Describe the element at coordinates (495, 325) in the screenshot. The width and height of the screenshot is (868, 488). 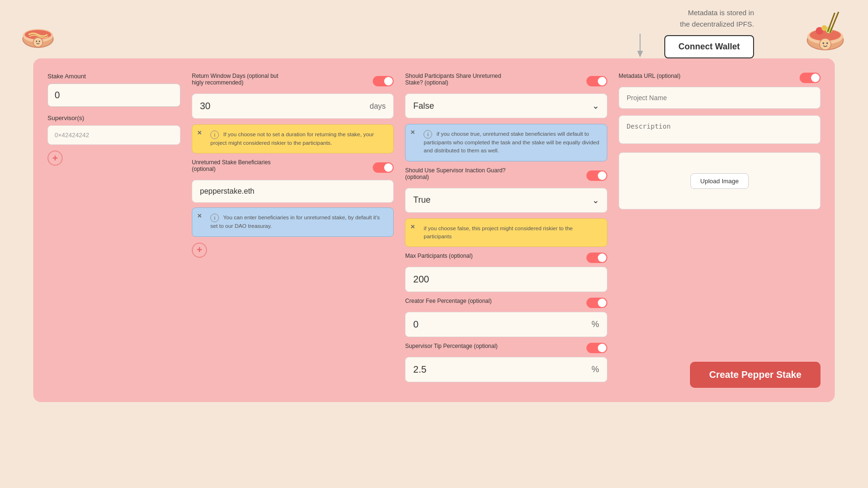
I see `creator-fee-input` at that location.